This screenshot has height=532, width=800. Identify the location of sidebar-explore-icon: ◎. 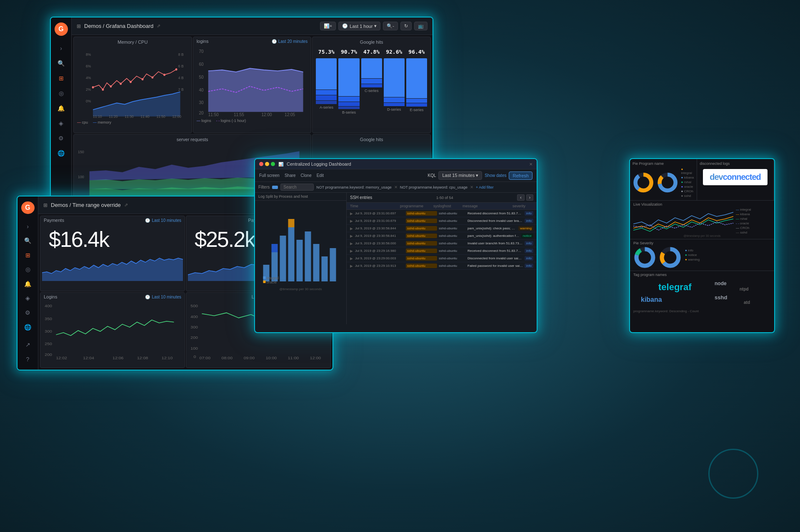
(61, 93).